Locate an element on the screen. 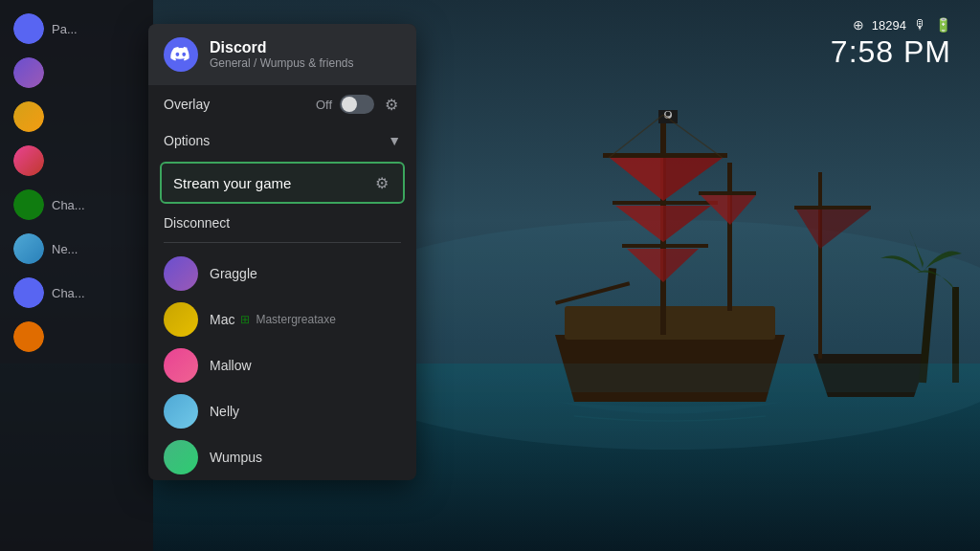 The width and height of the screenshot is (980, 551). sidebar-item-4: Cha... is located at coordinates (77, 205).